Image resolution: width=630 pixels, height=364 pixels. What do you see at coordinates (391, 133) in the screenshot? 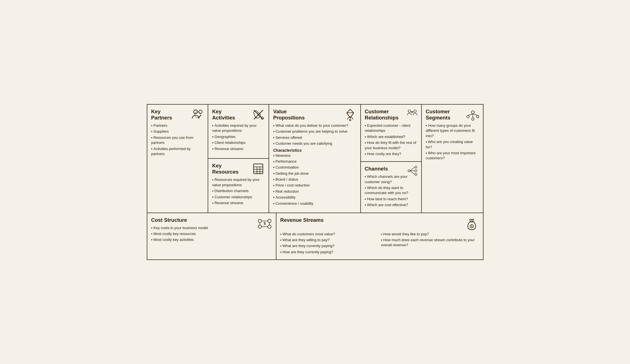
I see `customer-relationships-cell: Customer Relationships Expected customer…` at bounding box center [391, 133].